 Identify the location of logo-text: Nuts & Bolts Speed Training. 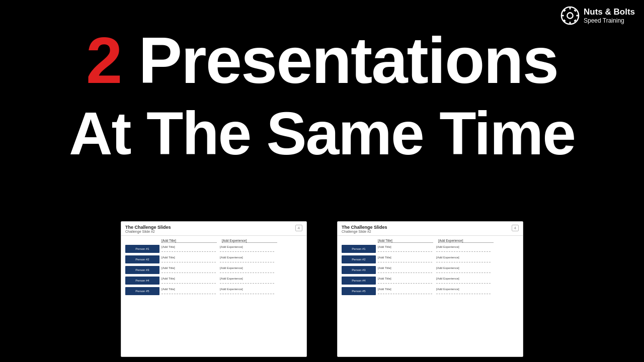
(609, 16).